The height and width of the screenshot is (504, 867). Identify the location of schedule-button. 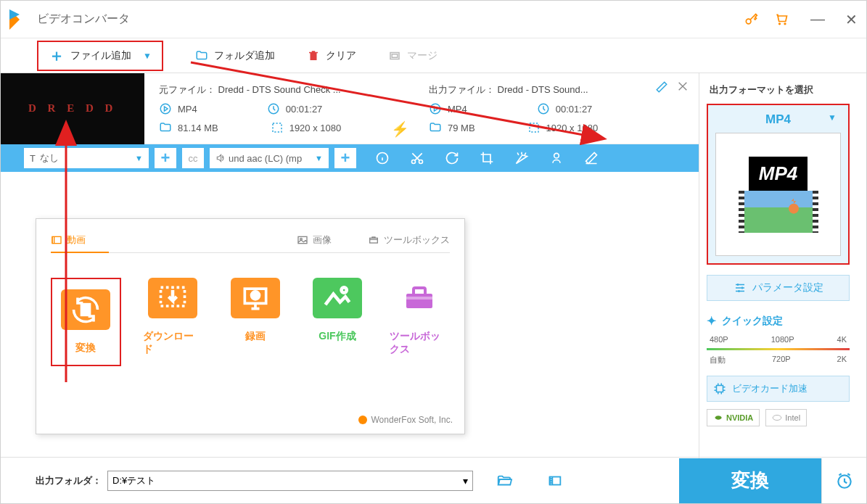
(844, 481).